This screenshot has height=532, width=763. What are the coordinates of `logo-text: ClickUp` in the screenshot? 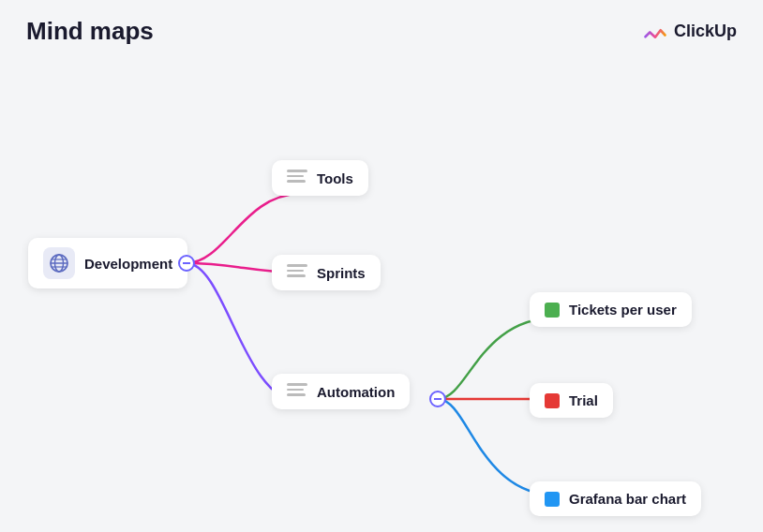 It's located at (705, 32).